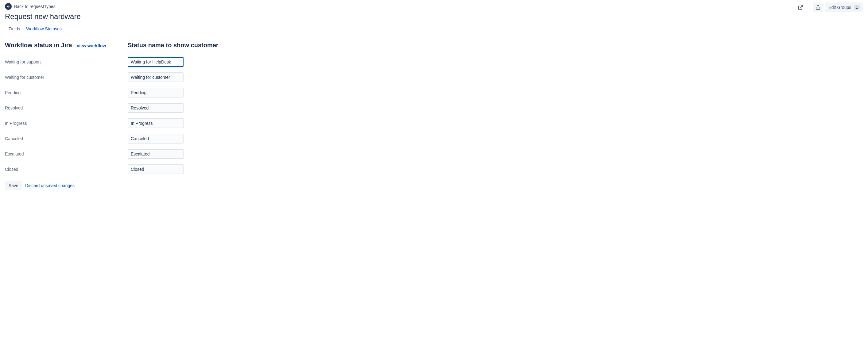  Describe the element at coordinates (38, 45) in the screenshot. I see `jira-status-header: Workflow status in Jira` at that location.